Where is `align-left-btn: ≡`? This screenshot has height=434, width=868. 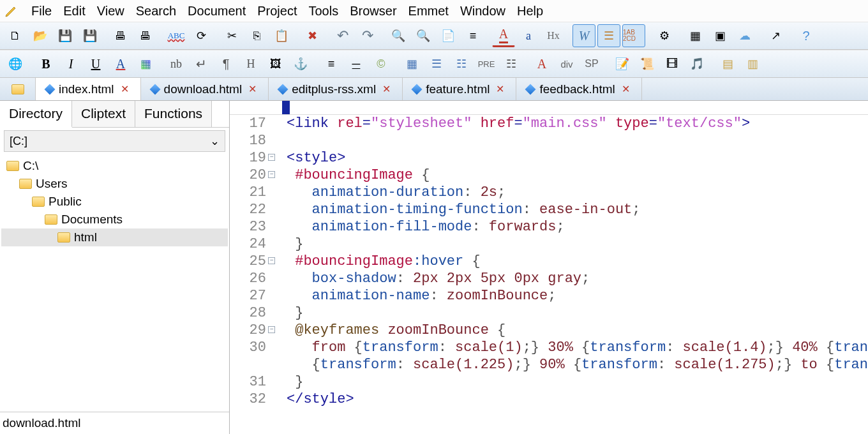
align-left-btn: ≡ is located at coordinates (331, 64).